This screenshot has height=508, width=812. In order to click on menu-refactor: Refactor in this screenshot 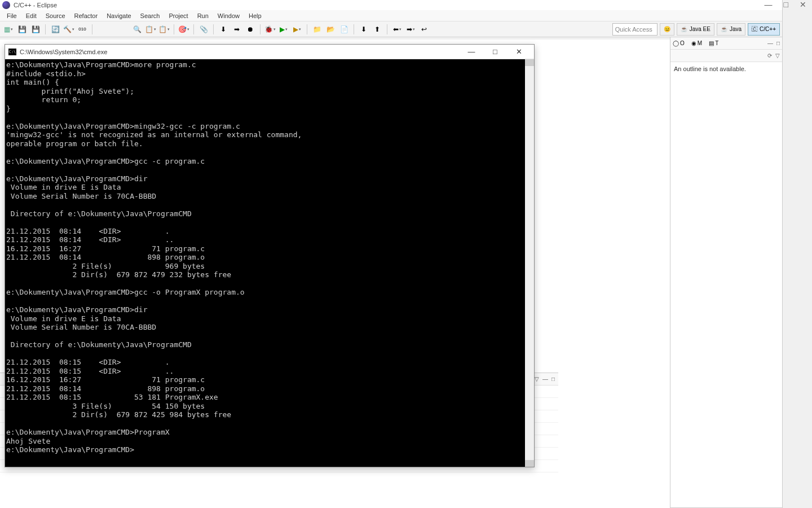, I will do `click(86, 16)`.